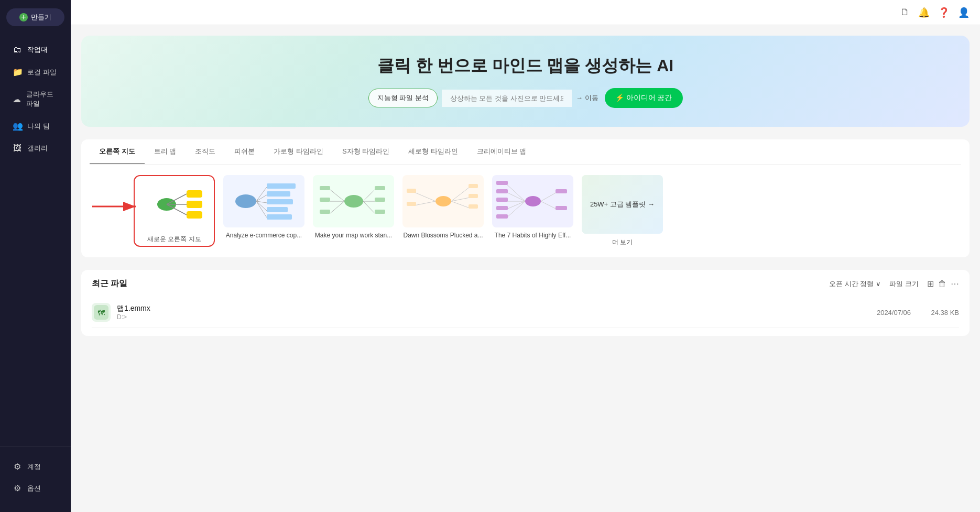 The height and width of the screenshot is (512, 980). Describe the element at coordinates (353, 201) in the screenshot. I see `card-thumb-work` at that location.